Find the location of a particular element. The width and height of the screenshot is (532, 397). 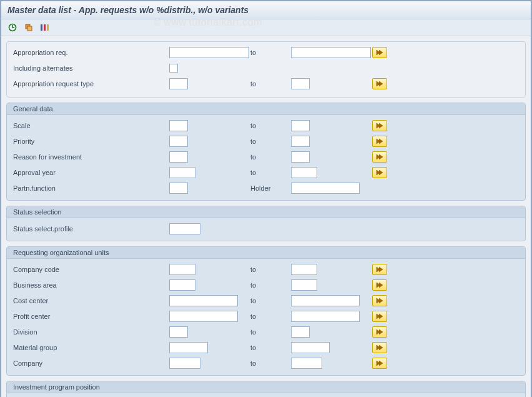

priority-more-button is located at coordinates (380, 141).